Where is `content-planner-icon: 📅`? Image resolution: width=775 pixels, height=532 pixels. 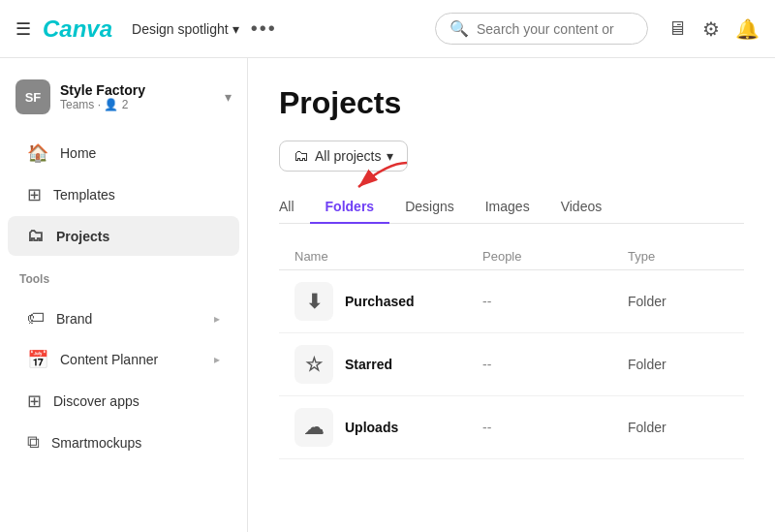 content-planner-icon: 📅 is located at coordinates (38, 360).